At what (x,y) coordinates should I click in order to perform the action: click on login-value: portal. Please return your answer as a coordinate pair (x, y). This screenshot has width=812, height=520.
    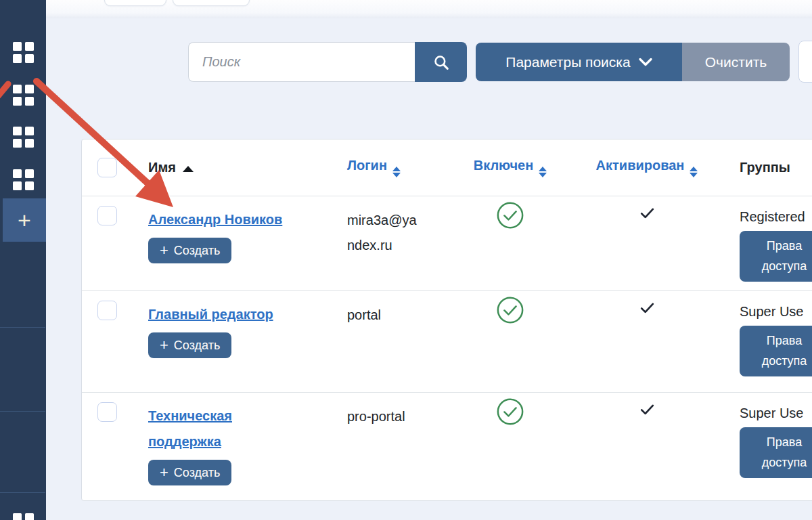
    Looking at the image, I should click on (384, 309).